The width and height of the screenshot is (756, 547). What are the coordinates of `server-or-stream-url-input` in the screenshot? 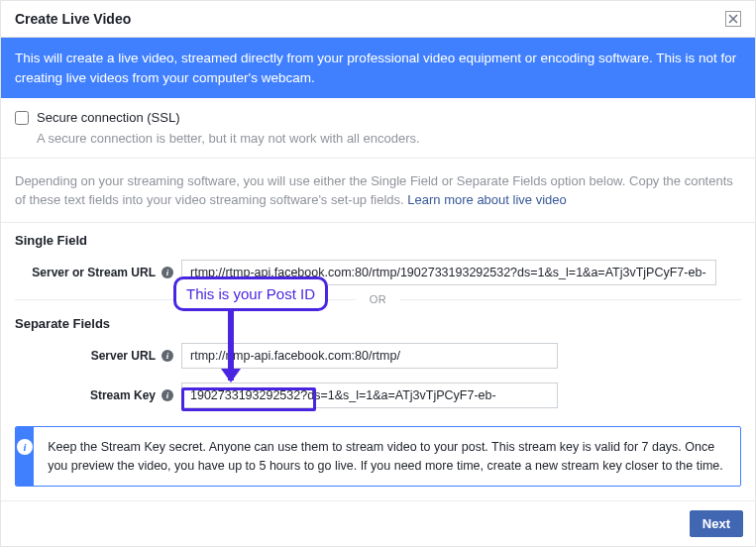 It's located at (449, 273).